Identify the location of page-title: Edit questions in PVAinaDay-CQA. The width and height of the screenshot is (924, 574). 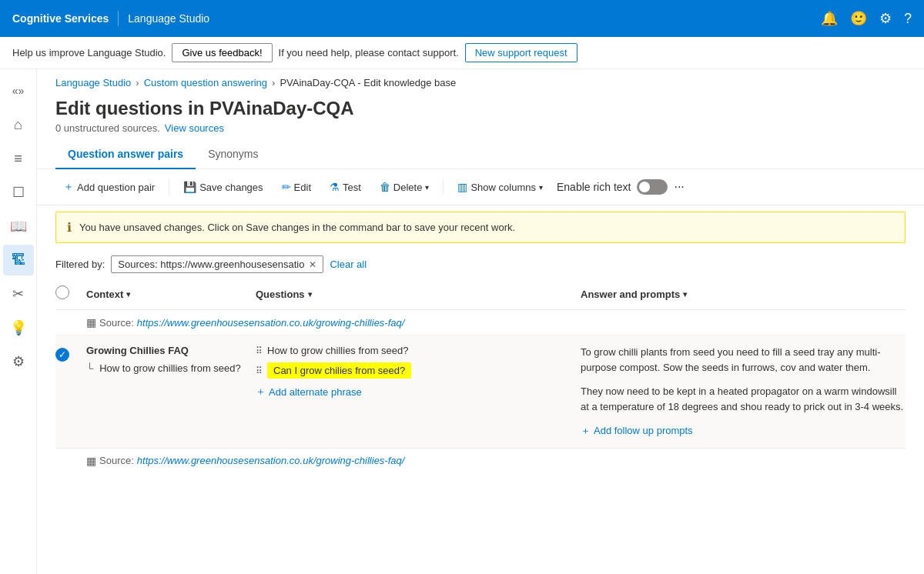
(480, 108).